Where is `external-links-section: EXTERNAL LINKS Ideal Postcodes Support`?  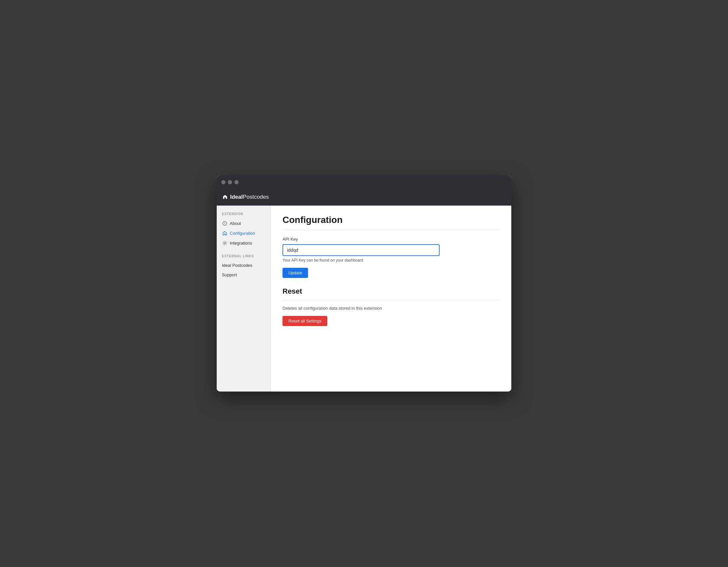 external-links-section: EXTERNAL LINKS Ideal Postcodes Support is located at coordinates (243, 267).